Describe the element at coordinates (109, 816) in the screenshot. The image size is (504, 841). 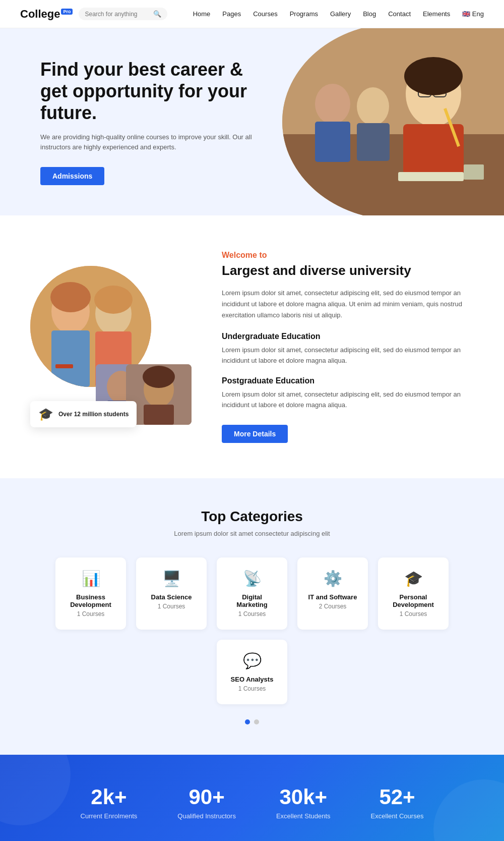
I see `stat-label-0: Current Enrolments` at that location.